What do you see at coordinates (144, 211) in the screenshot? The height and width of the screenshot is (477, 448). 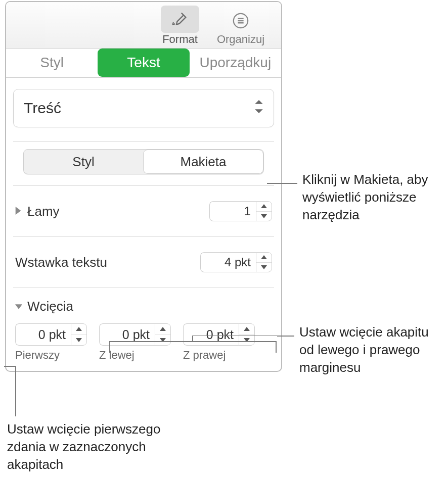 I see `columns-row: Łamy 1` at bounding box center [144, 211].